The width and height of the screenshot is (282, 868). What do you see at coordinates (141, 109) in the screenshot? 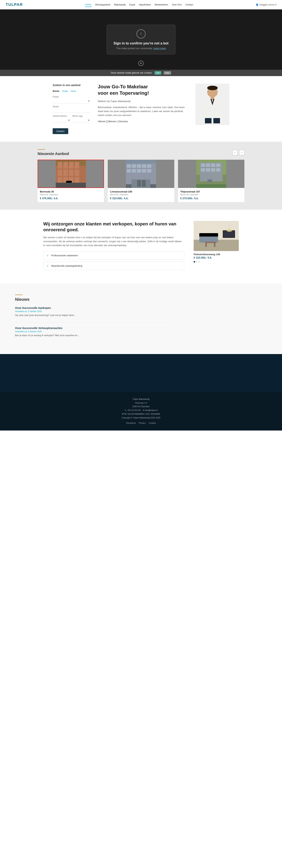
I see `main-content: Zoeken in ons aanbod Beide › Koop › Huur…` at bounding box center [141, 109].